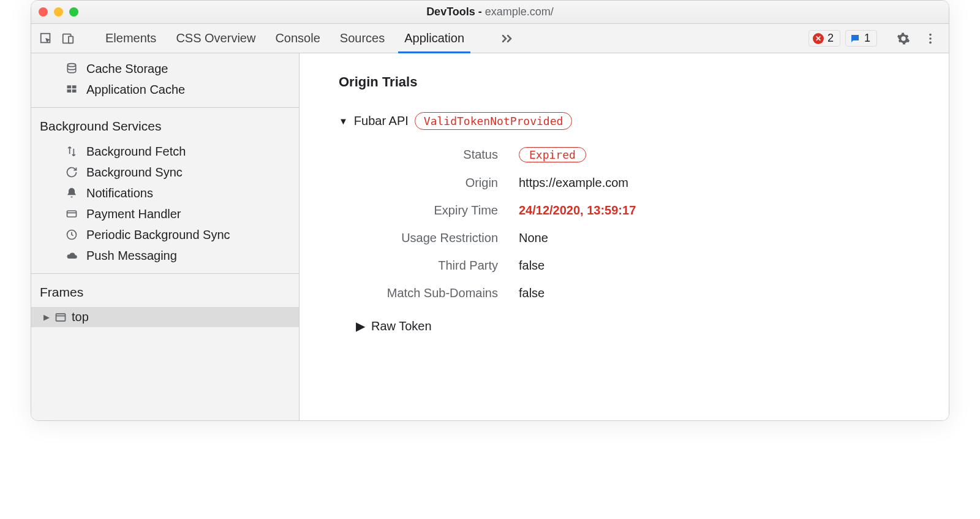  Describe the element at coordinates (46, 39) in the screenshot. I see `inspect-element-icon` at that location.